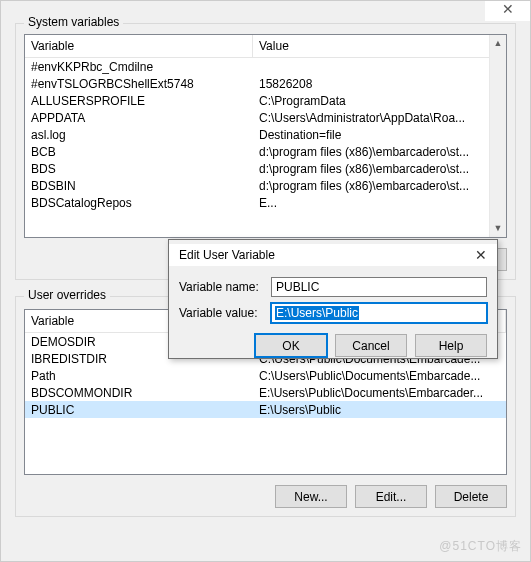 The width and height of the screenshot is (531, 562). What do you see at coordinates (266, 100) in the screenshot?
I see `table-row: ALLUSERSPROFILEC:\ProgramData` at bounding box center [266, 100].